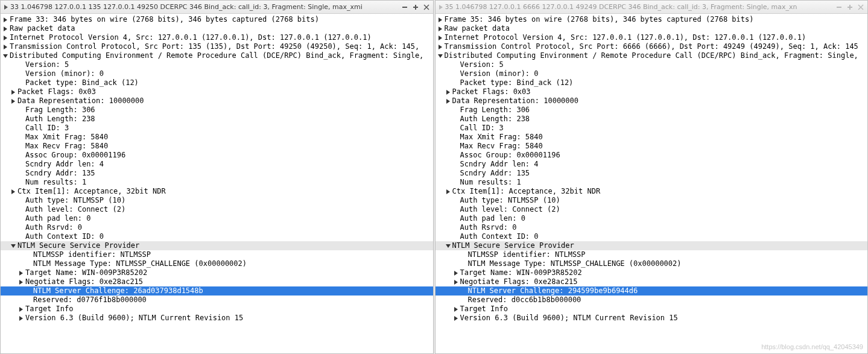 The image size is (868, 354). I want to click on tree-row: Reserved: d0cc6b1b8b000000, so click(651, 300).